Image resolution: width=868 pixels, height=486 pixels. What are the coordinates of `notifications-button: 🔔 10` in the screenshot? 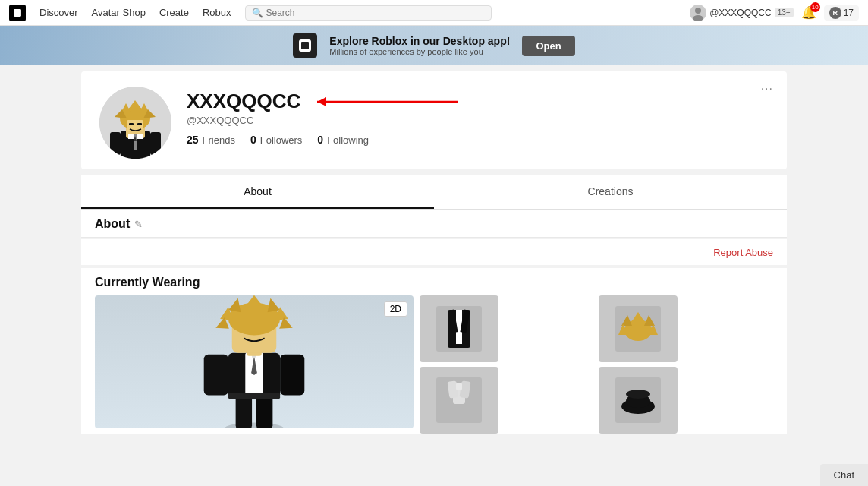 It's located at (809, 12).